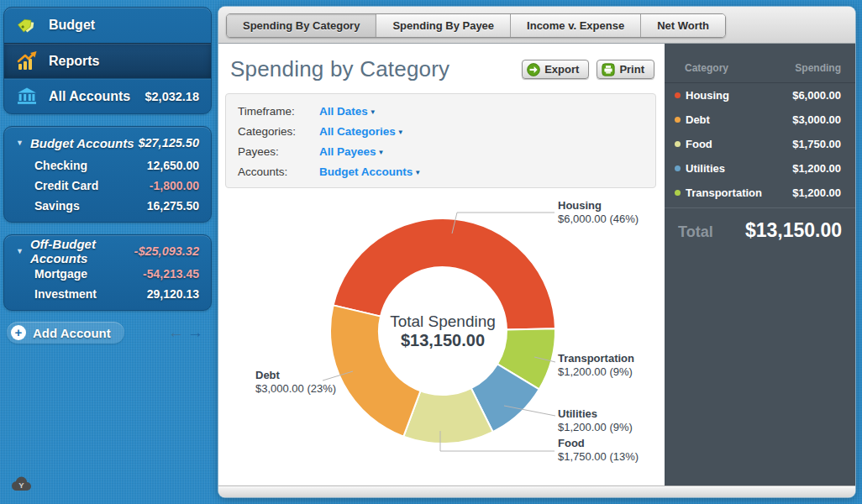 The image size is (862, 504). What do you see at coordinates (279, 131) in the screenshot?
I see `filter-label: Categories:` at bounding box center [279, 131].